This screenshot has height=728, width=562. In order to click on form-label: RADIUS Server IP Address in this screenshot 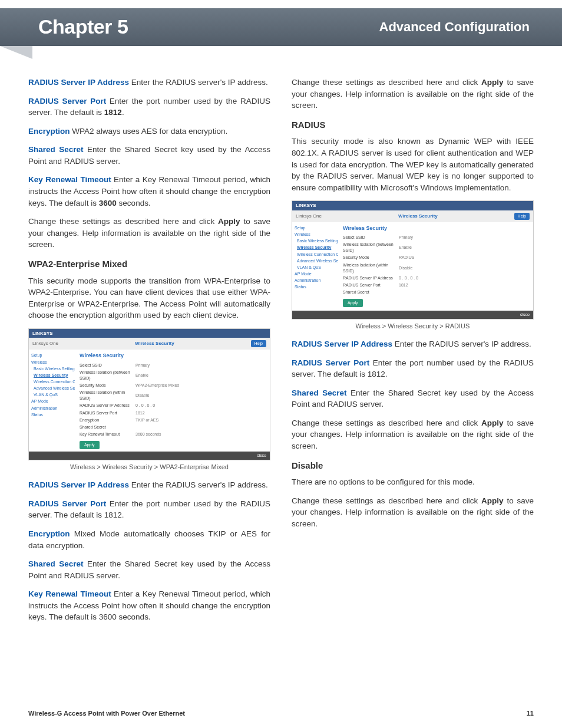, I will do `click(371, 278)`.